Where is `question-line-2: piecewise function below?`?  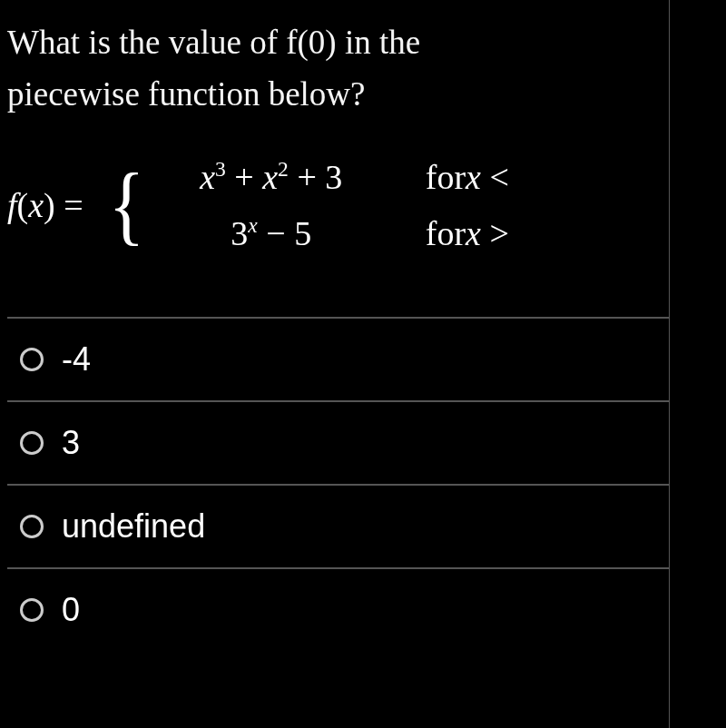 question-line-2: piecewise function below? is located at coordinates (187, 94).